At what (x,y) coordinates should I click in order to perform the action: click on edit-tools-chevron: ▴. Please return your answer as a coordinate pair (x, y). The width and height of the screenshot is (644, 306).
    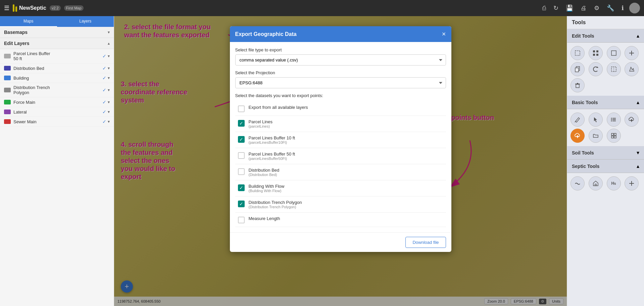
    Looking at the image, I should click on (638, 36).